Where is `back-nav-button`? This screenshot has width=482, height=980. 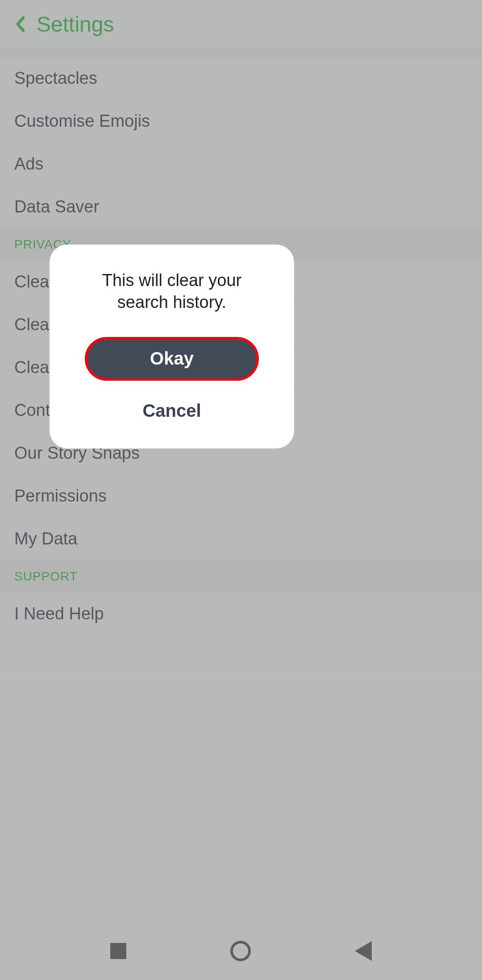 back-nav-button is located at coordinates (363, 951).